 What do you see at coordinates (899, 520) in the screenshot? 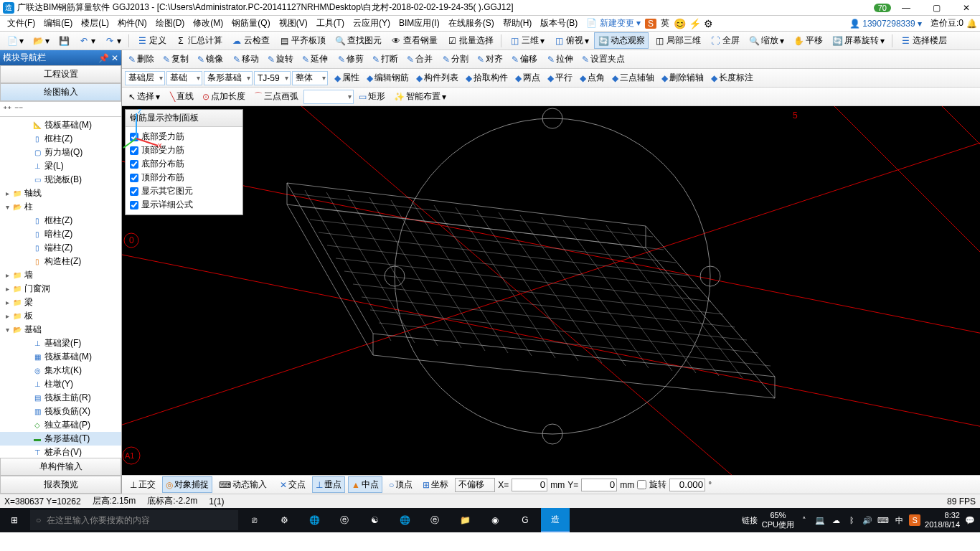
I see `tray-ime-icon: 中` at bounding box center [899, 520].